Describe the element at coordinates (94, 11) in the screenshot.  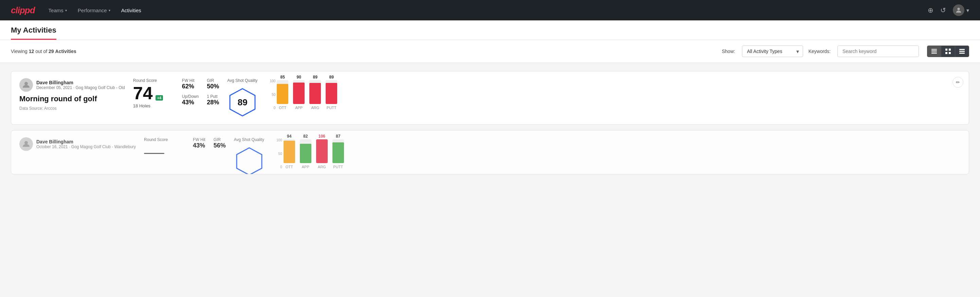
I see `nav-performance: Performance ▾` at that location.